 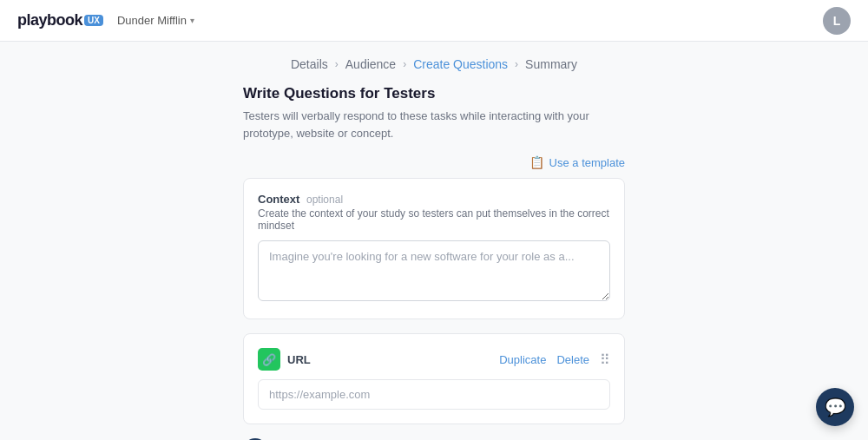 I want to click on logo-badge: UX, so click(x=94, y=21).